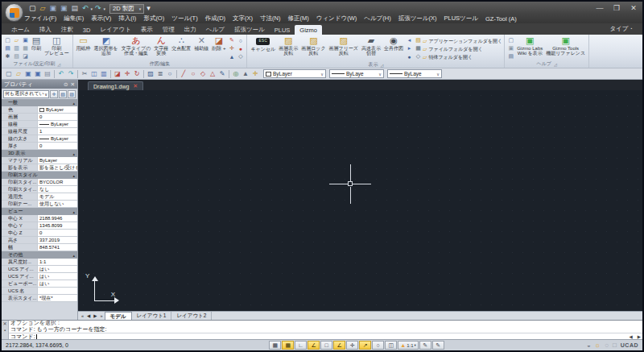  I want to click on command-grip-icon: ▪, so click(5, 330).